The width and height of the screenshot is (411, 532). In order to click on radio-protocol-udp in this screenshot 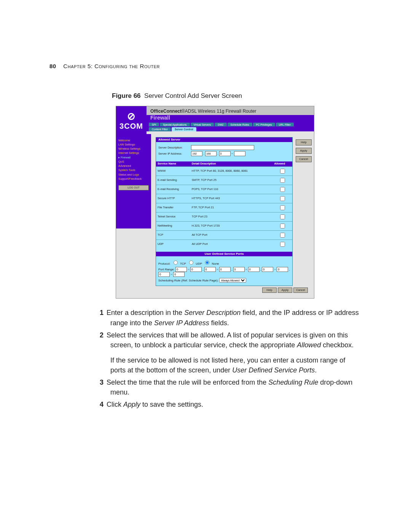, I will do `click(191, 263)`.